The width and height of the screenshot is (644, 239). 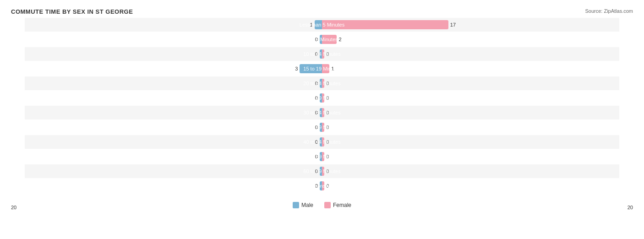 I want to click on legend-male-label: Male, so click(x=307, y=205).